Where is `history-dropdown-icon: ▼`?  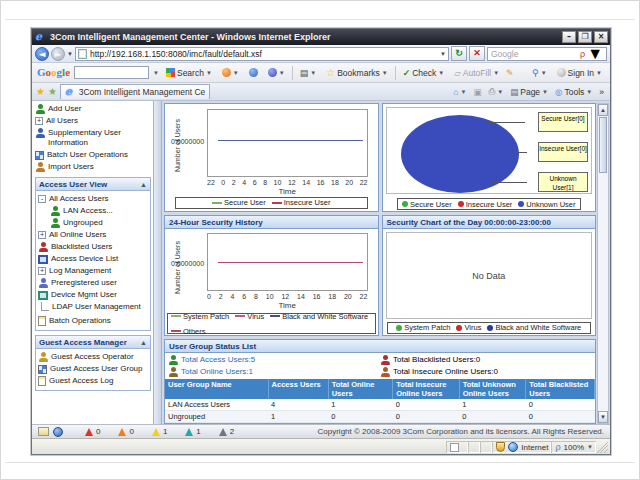 history-dropdown-icon: ▼ is located at coordinates (70, 54).